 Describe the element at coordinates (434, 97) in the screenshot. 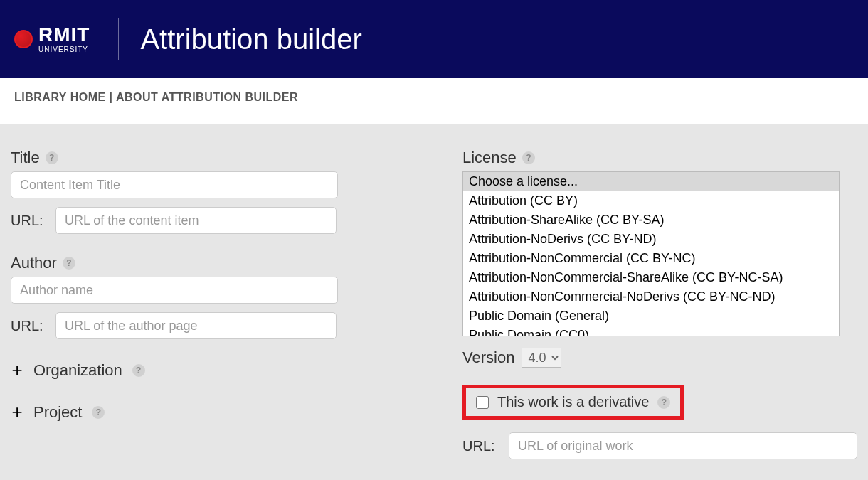

I see `breadcrumb: LIBRARY HOME | ABOUT ATTRIBUTION BUILDER` at that location.